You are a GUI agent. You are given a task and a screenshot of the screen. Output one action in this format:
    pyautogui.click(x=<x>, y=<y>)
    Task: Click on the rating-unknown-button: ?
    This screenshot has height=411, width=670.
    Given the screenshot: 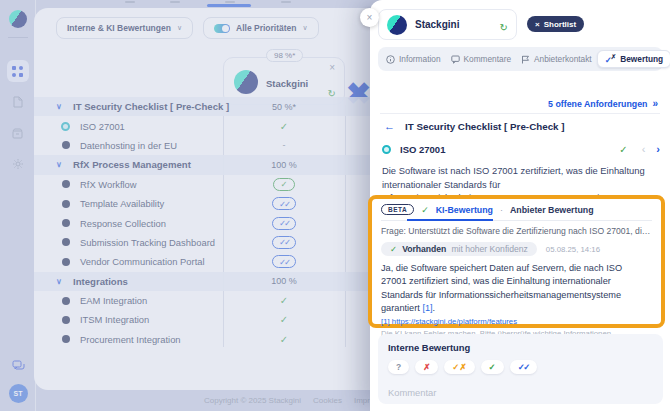 What is the action you would take?
    pyautogui.click(x=398, y=367)
    